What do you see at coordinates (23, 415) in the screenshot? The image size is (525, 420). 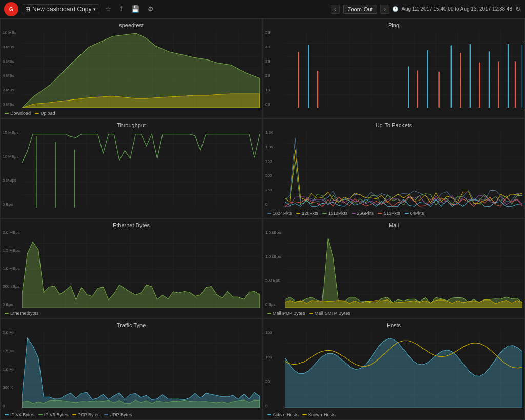 I see `legend-label: IP V4 Bytes` at bounding box center [23, 415].